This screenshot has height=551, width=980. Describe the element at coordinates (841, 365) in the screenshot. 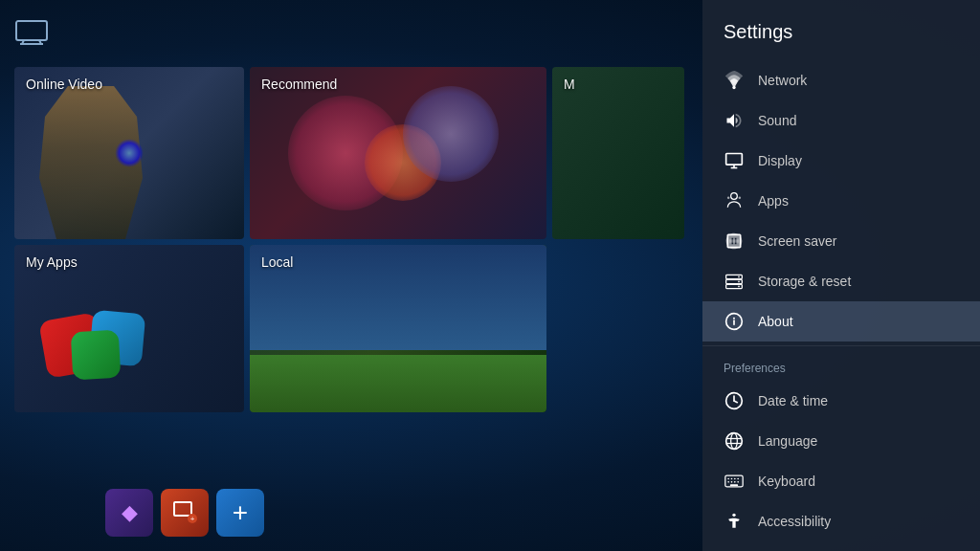

I see `preferences-section-label: Preferences` at that location.